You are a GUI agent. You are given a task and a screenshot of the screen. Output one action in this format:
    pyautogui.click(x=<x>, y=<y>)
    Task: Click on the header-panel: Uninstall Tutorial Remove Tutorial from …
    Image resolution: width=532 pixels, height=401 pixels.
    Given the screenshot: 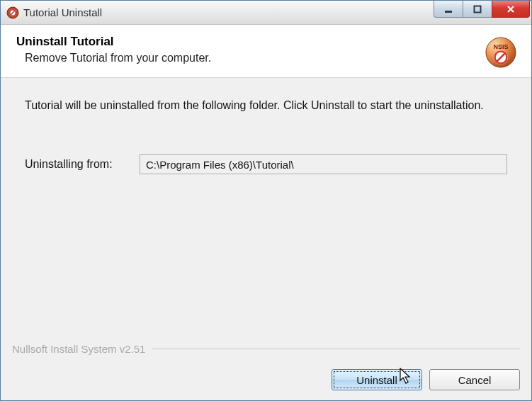 What is the action you would take?
    pyautogui.click(x=266, y=51)
    